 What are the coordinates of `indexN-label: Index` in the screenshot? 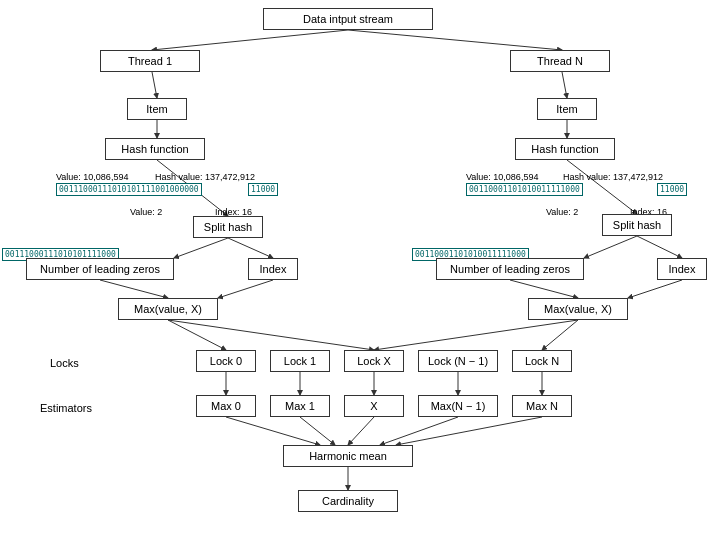 It's located at (682, 269).